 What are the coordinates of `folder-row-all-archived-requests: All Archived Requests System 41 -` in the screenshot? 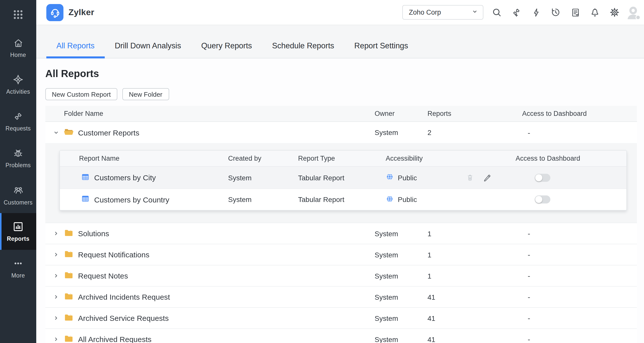 It's located at (341, 336).